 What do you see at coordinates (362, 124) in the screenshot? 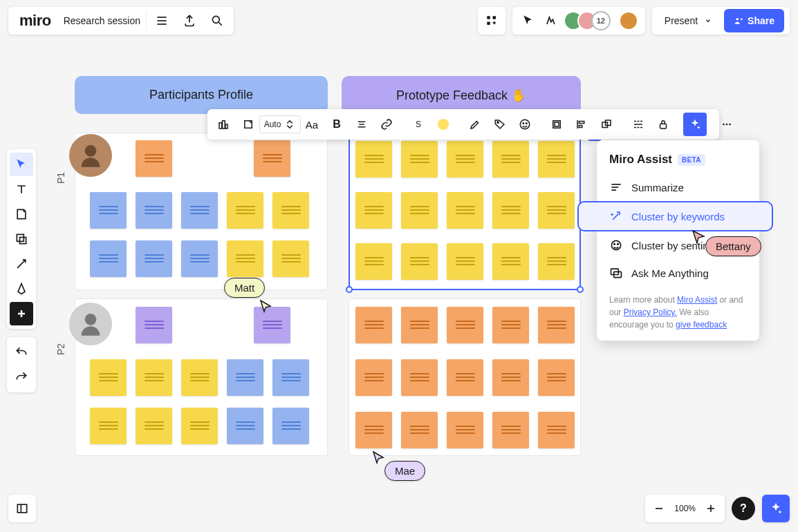
I see `align-icon` at bounding box center [362, 124].